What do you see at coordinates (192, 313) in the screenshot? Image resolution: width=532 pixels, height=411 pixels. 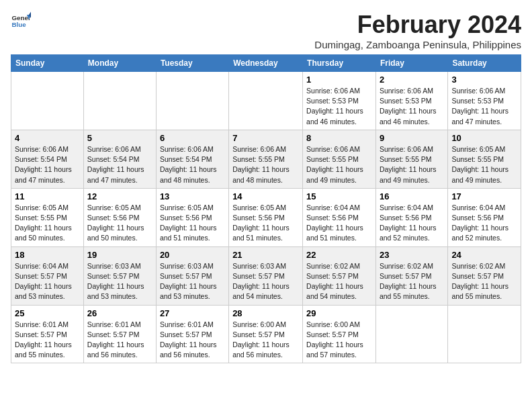 I see `day-number: 27` at bounding box center [192, 313].